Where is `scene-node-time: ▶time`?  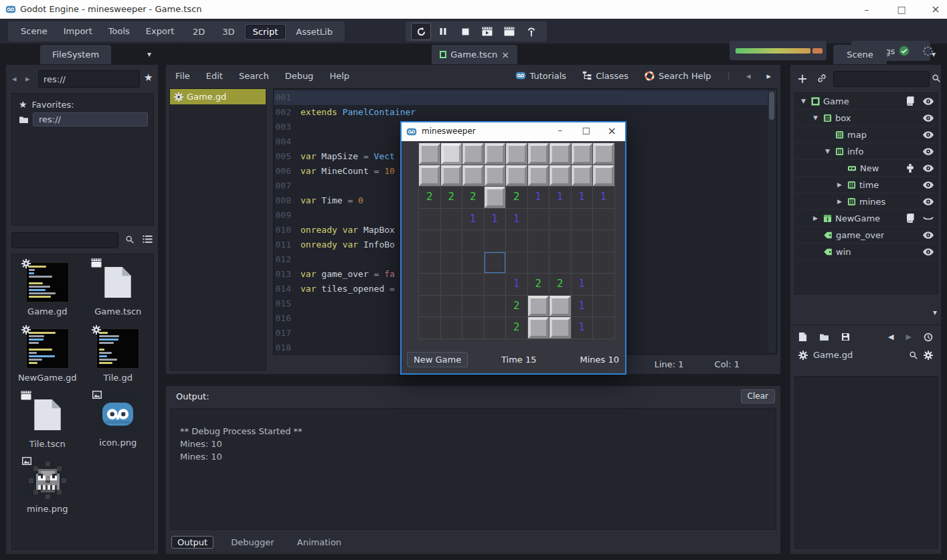
scene-node-time: ▶time is located at coordinates (866, 185).